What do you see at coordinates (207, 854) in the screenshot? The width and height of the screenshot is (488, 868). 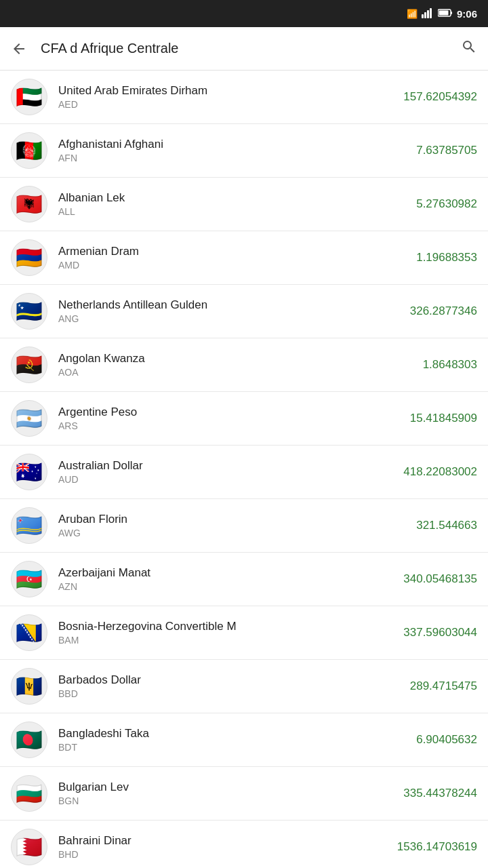 I see `currency-code: BHD` at bounding box center [207, 854].